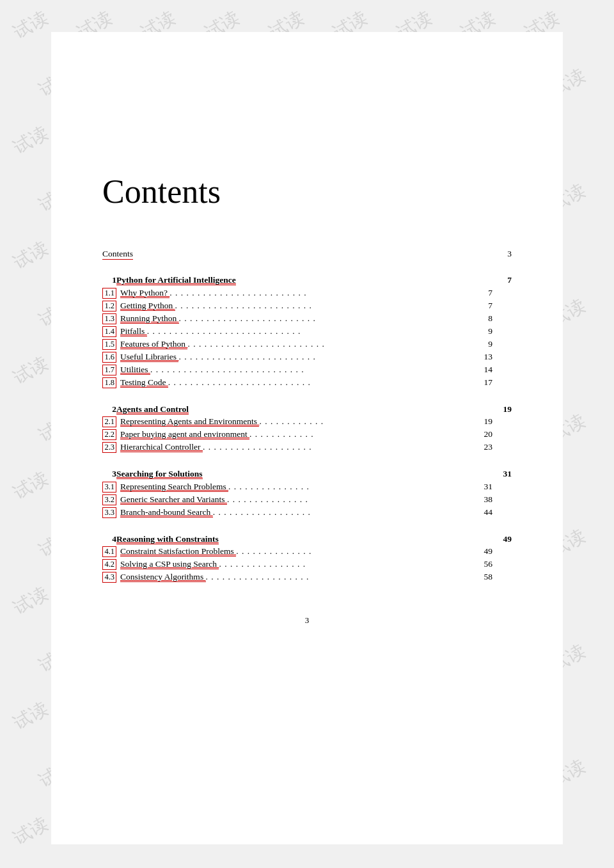 The width and height of the screenshot is (614, 868). I want to click on chapter-row: 1Python for Artificial Intelligence7, so click(307, 276).